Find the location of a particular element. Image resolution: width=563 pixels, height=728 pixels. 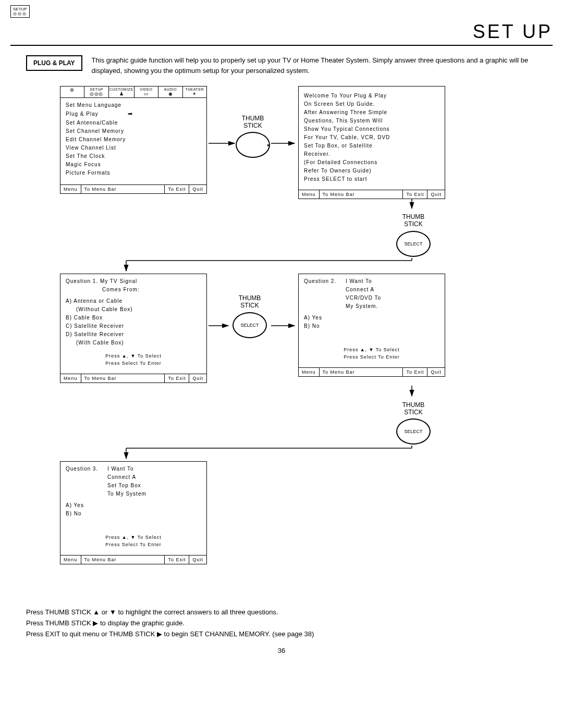

panel-question-3: Question 3. I Want To Connect A Set Top … is located at coordinates (133, 513).